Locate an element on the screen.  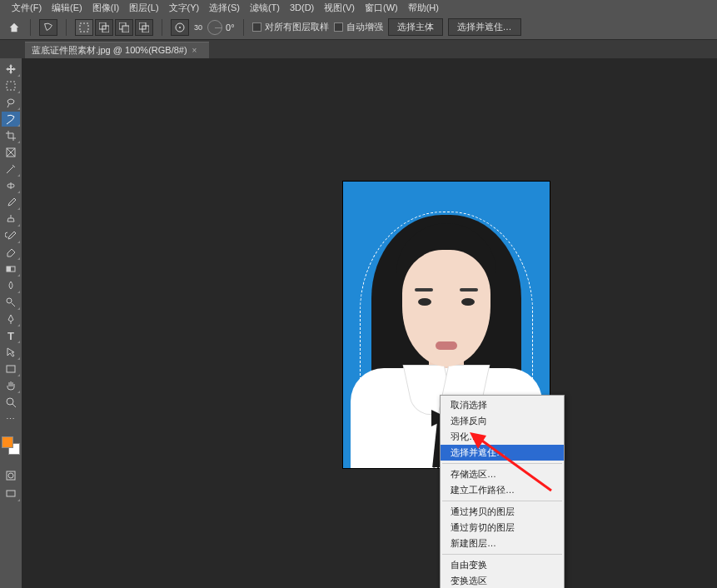
document-tab-bar: 蓝底证件照素材.jpg @ 100%(RGB/8#) × is located at coordinates (358, 49).